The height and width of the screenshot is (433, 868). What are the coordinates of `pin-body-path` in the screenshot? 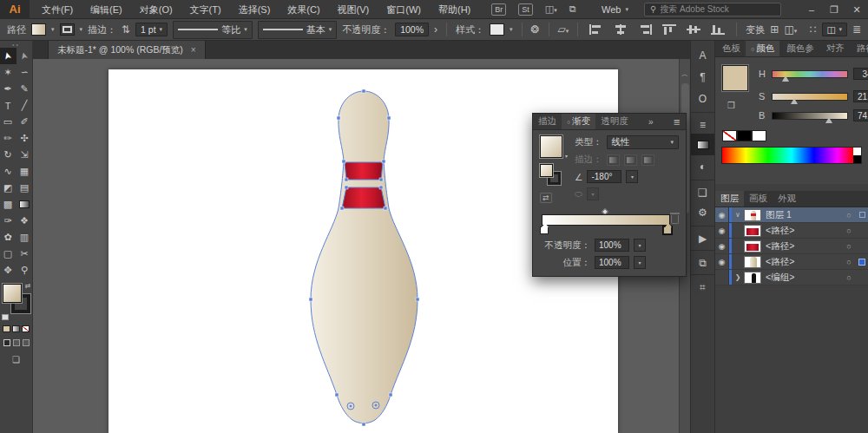 It's located at (365, 257).